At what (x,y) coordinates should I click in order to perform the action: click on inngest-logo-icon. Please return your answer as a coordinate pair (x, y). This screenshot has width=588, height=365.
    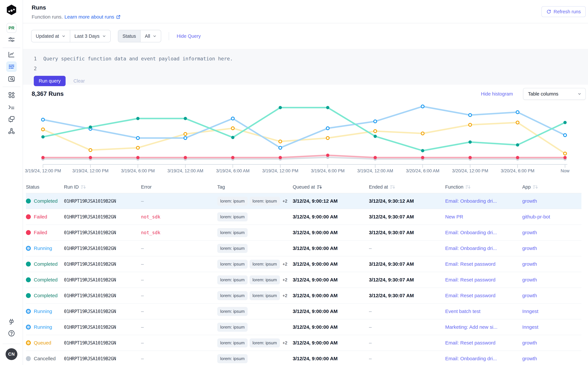
    Looking at the image, I should click on (12, 10).